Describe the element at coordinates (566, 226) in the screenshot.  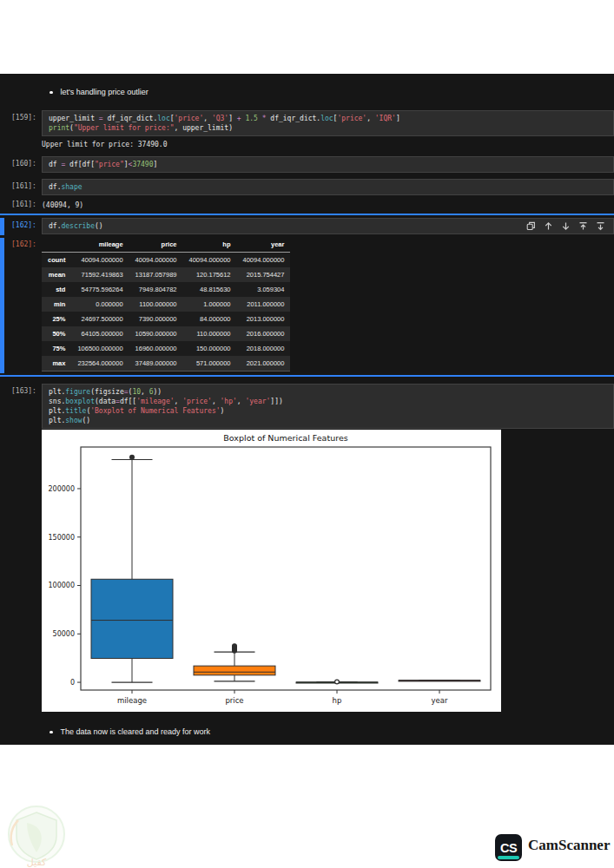
I see `cell-toolbar` at that location.